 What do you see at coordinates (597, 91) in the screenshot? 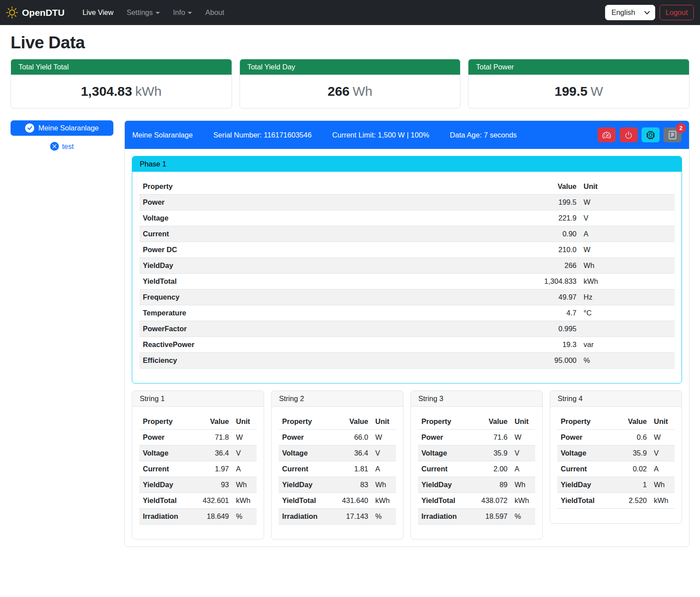
I see `card-unit: W` at bounding box center [597, 91].